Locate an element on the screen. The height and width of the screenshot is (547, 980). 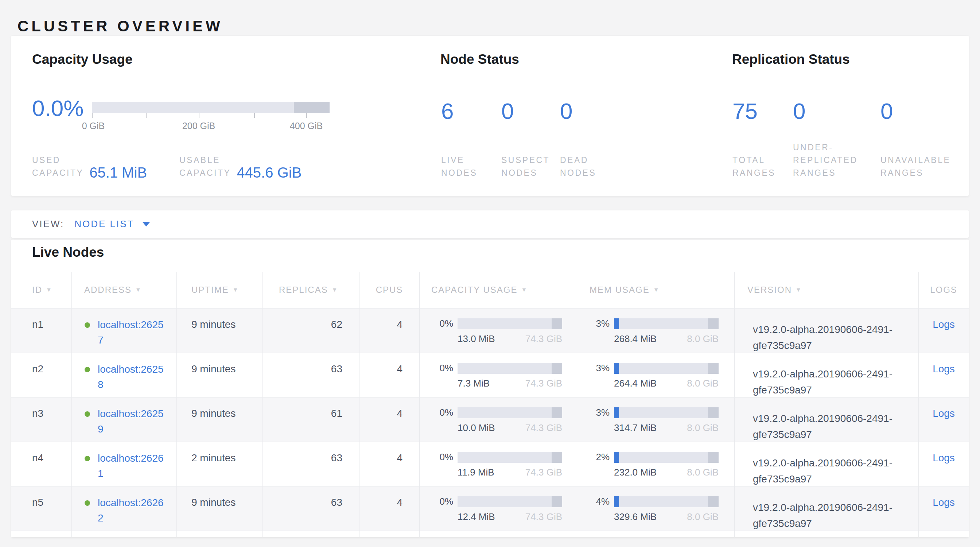
table-row: n1 localhost:26257 9 minutes 62 4 0% 13.… is located at coordinates (490, 330).